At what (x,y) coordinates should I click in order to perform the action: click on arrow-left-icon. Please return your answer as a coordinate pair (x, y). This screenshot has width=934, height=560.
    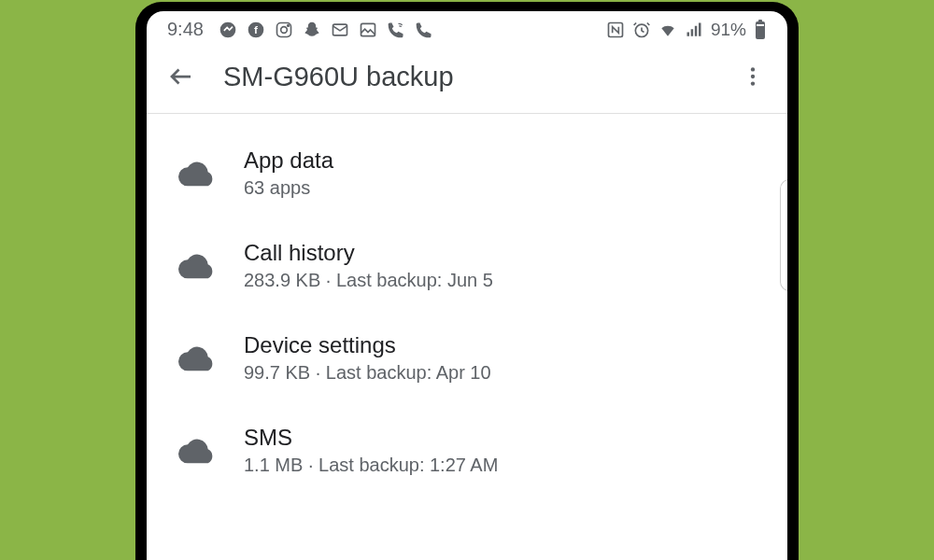
    Looking at the image, I should click on (181, 77).